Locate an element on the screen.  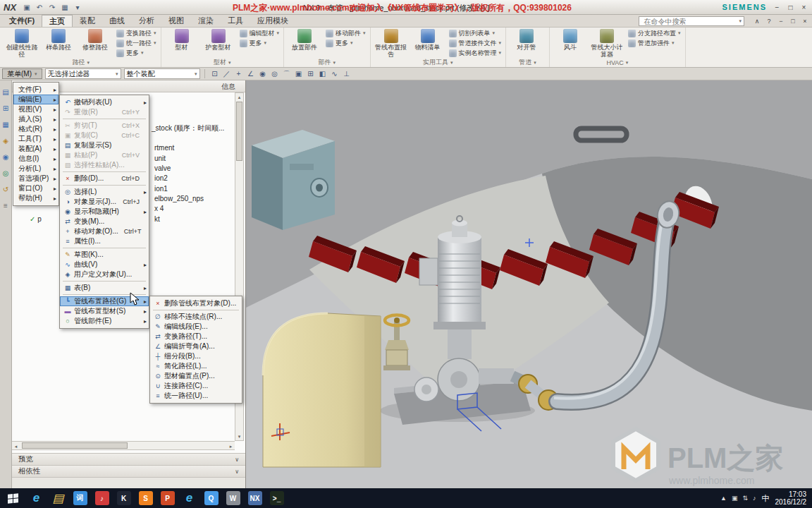
command-search-input is located at coordinates (690, 21).